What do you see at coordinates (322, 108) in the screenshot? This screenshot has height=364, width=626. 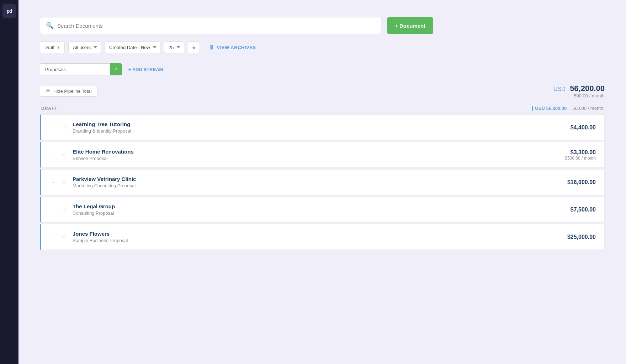 I see `draft-section-header: DRAFT USD 56,200.00 500.00 / month` at bounding box center [322, 108].